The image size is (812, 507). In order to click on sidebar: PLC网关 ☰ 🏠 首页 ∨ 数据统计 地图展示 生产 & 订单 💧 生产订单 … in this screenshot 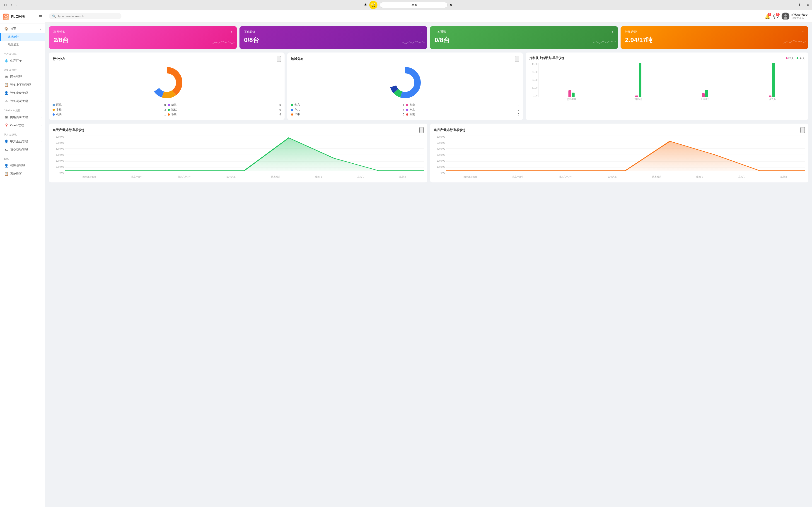, I will do `click(23, 259)`.